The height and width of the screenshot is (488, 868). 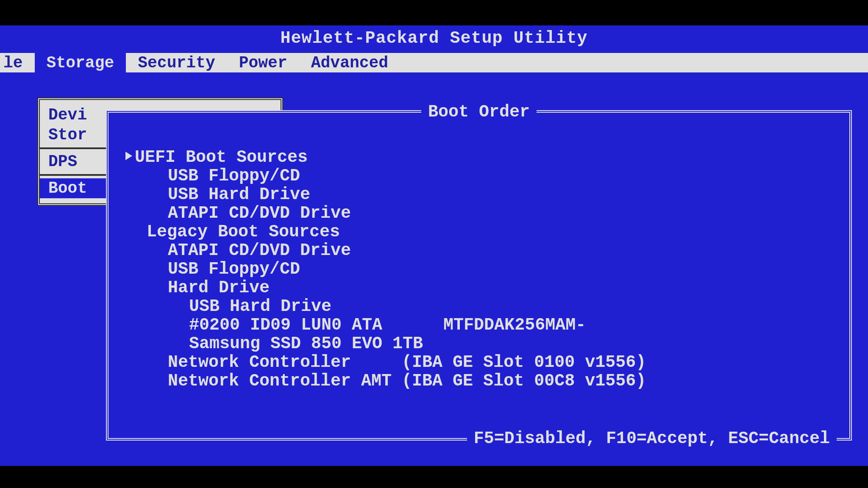 I want to click on panel-footer-hints: F5=Disabled, F10=Accept, ESC=Cancel, so click(x=652, y=439).